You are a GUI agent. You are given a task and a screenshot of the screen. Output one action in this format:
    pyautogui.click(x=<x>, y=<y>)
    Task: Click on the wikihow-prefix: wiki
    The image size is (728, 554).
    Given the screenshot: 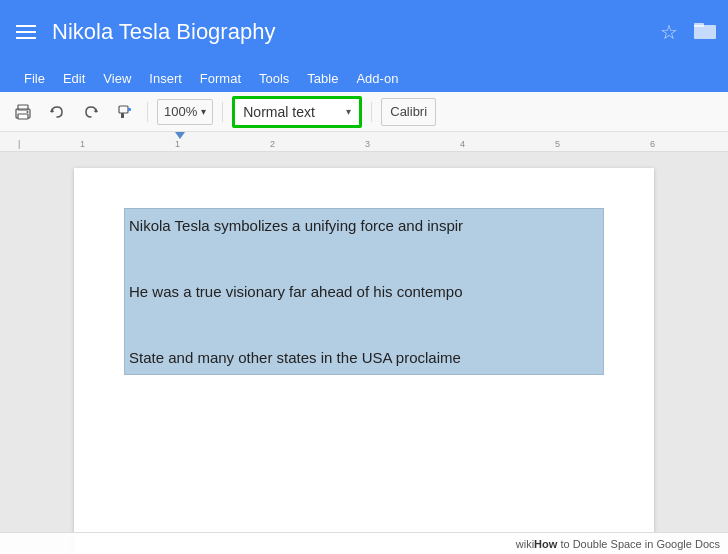 What is the action you would take?
    pyautogui.click(x=525, y=544)
    